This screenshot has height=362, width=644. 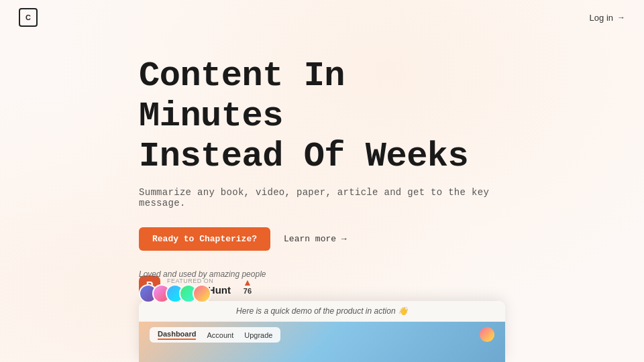 I want to click on demo-nav-upgrade: Upgrade, so click(x=258, y=335).